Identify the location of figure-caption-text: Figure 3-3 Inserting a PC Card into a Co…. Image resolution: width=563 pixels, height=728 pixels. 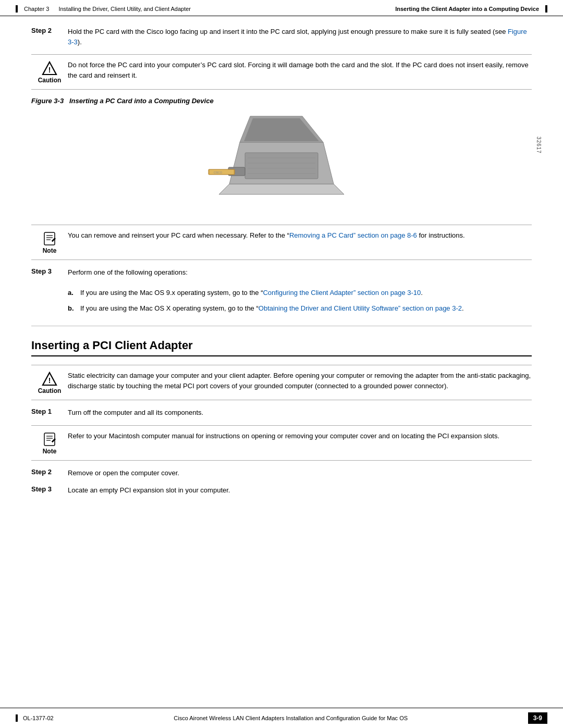
(123, 101).